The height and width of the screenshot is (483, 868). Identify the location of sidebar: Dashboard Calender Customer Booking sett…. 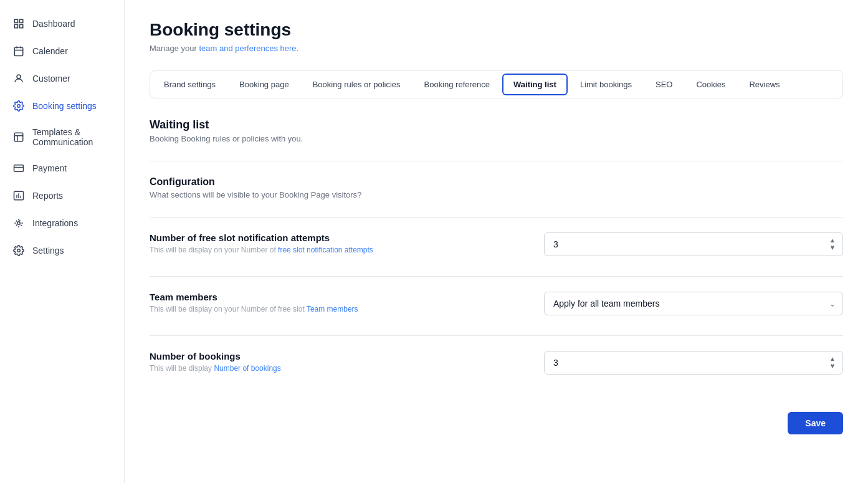
(62, 242).